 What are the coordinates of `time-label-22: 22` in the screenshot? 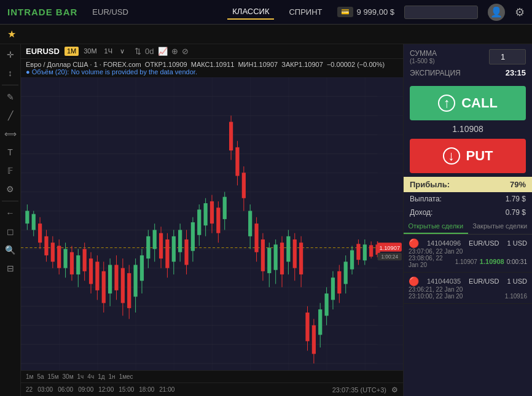 It's located at (29, 389).